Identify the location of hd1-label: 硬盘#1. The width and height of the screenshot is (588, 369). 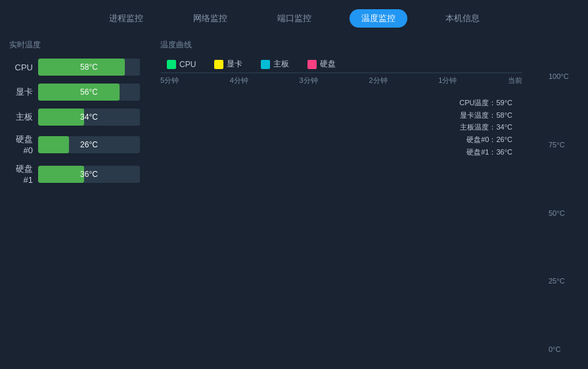
(21, 174).